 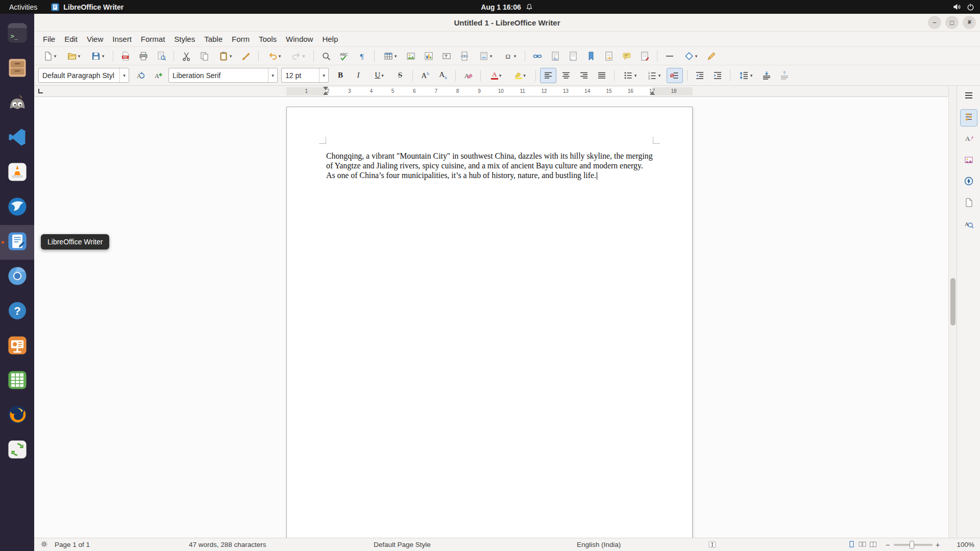 What do you see at coordinates (186, 56) in the screenshot?
I see `cut-button` at bounding box center [186, 56].